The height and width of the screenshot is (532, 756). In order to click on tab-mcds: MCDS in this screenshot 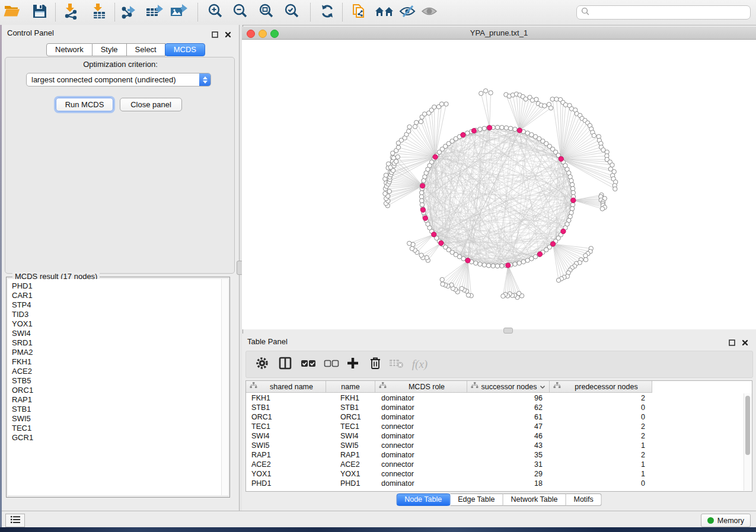, I will do `click(185, 50)`.